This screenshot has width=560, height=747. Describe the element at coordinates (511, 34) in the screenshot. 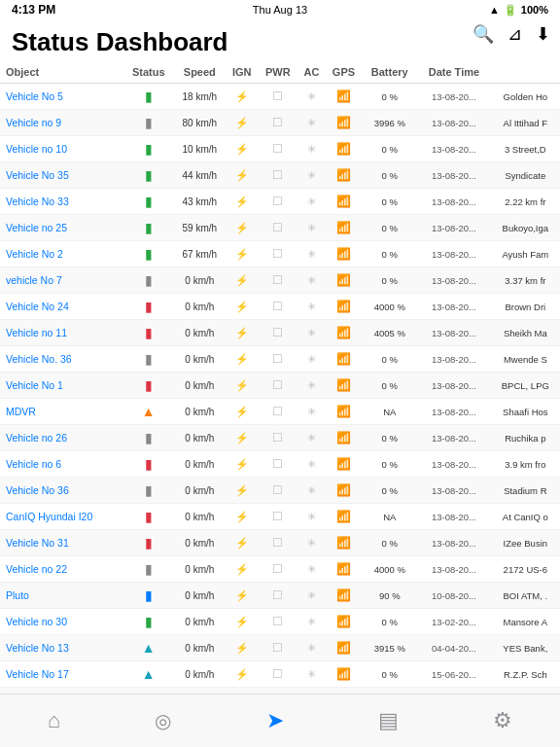

I see `header-actions: 🔍 ⊿ ⬇` at that location.